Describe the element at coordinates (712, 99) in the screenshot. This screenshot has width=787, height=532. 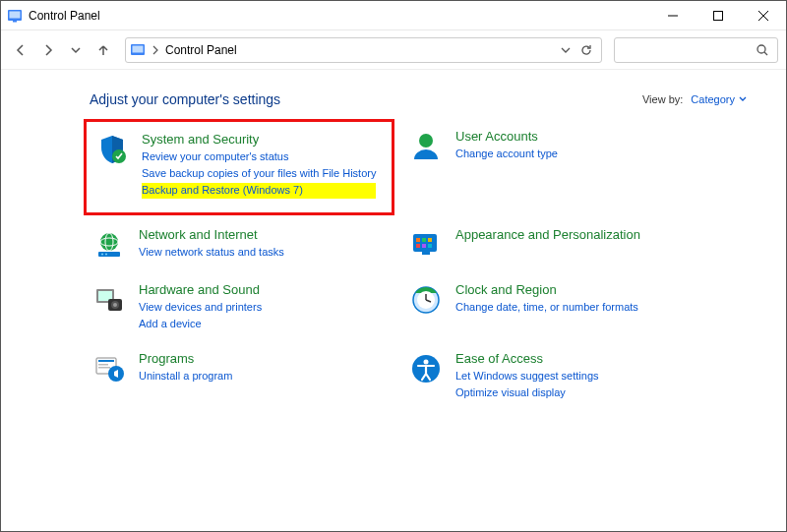
I see `view-by-value: Category` at that location.